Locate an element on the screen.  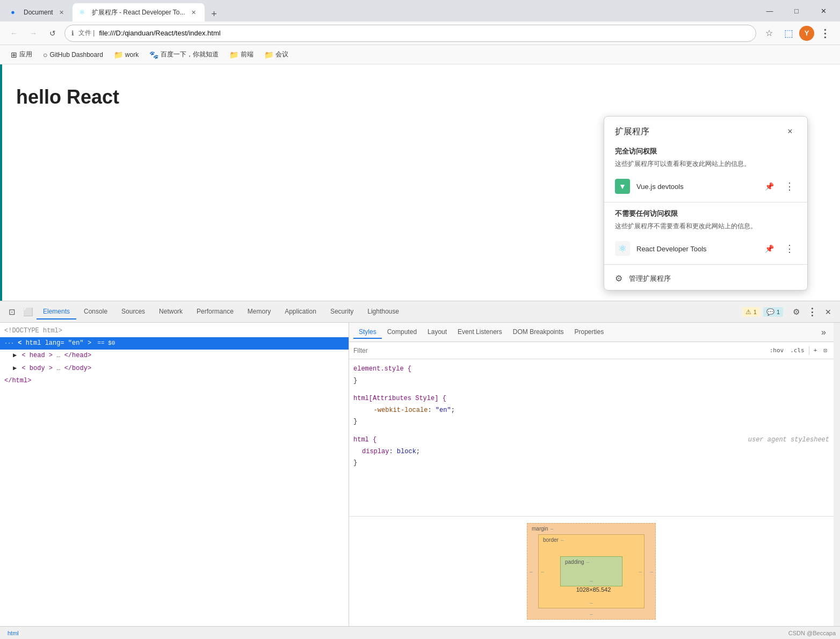
head-arrow: ▶ is located at coordinates (15, 355).